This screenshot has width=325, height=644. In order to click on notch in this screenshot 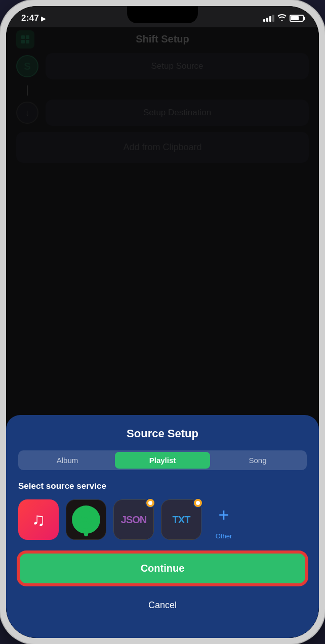, I will do `click(162, 15)`.